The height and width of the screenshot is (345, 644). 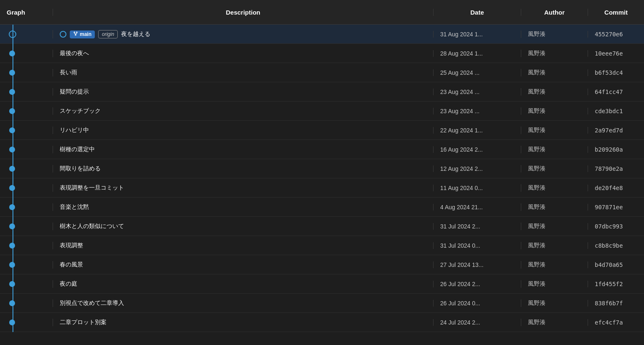 What do you see at coordinates (322, 111) in the screenshot?
I see `table-row: スケッチブック23 Aug 2024 ...風野湊cde3bdc1` at bounding box center [322, 111].